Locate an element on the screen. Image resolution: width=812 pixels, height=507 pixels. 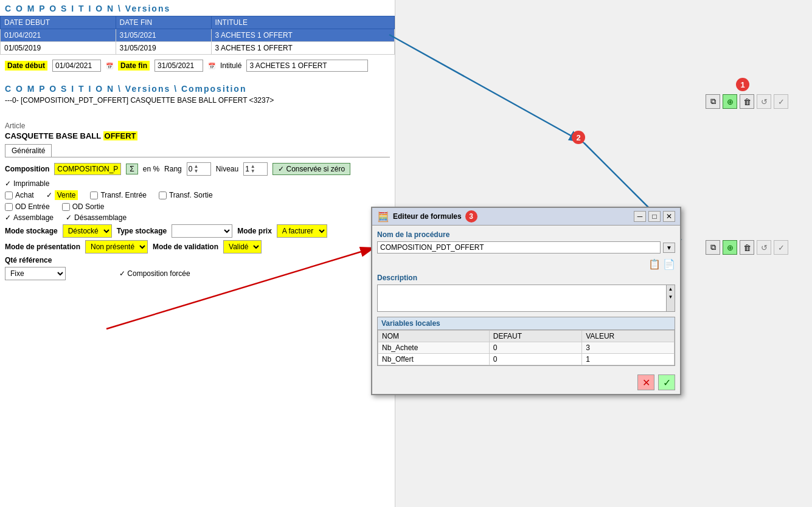
assemblage-check: ✓ is located at coordinates (8, 218).